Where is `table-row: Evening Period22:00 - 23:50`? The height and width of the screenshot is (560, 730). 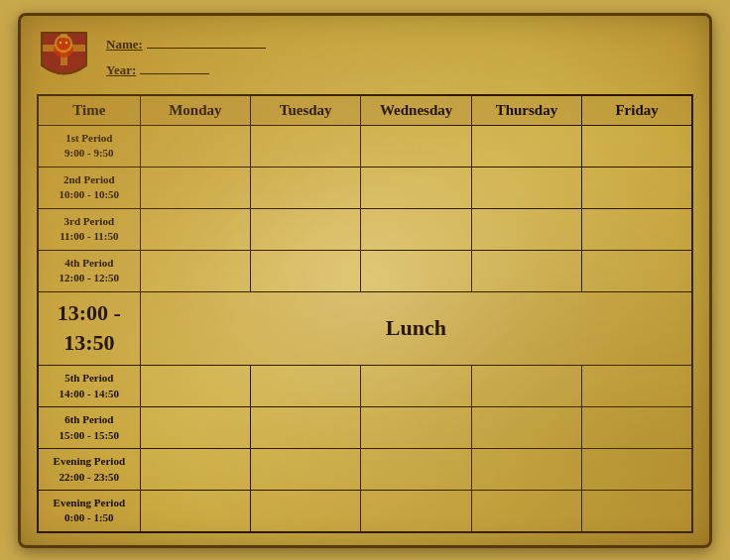
table-row: Evening Period22:00 - 23:50 is located at coordinates (365, 470).